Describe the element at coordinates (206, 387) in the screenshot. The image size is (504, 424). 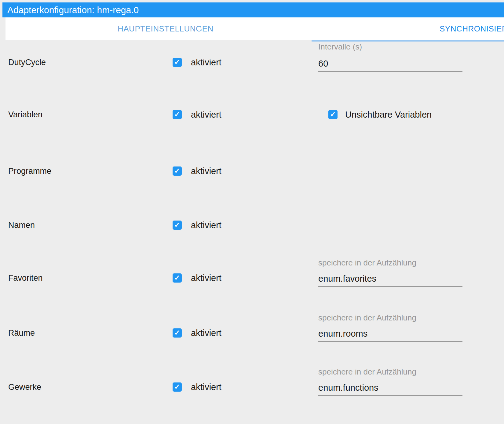
I see `gewerke-aktiviert-label: aktiviert` at that location.